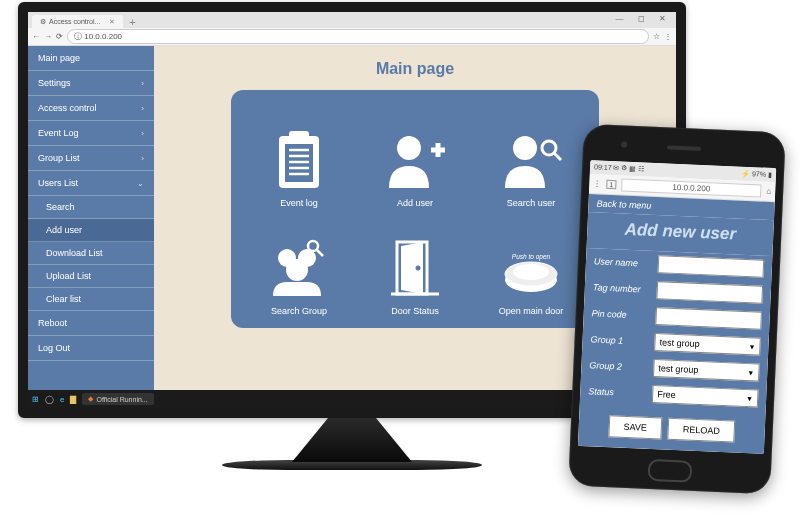 The height and width of the screenshot is (523, 800). What do you see at coordinates (48, 36) in the screenshot?
I see `nav-forward-icon: →` at bounding box center [48, 36].